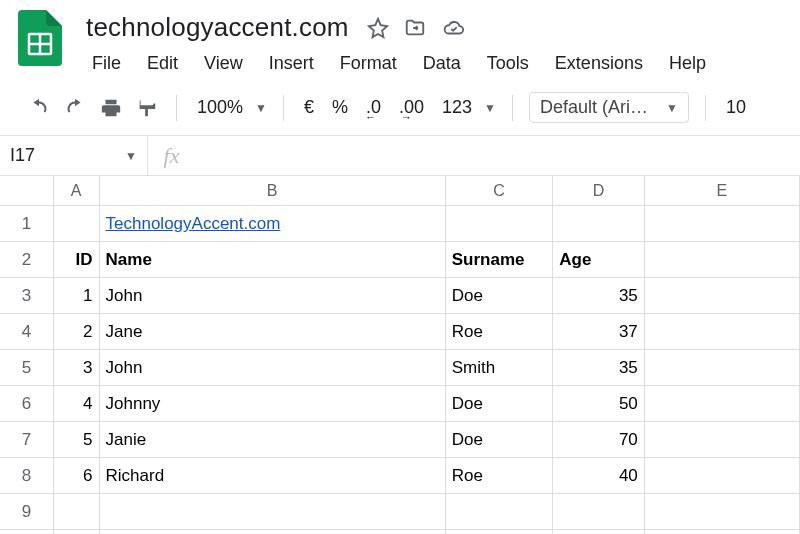  What do you see at coordinates (218, 28) in the screenshot?
I see `document-title: technologyaccent.com` at bounding box center [218, 28].